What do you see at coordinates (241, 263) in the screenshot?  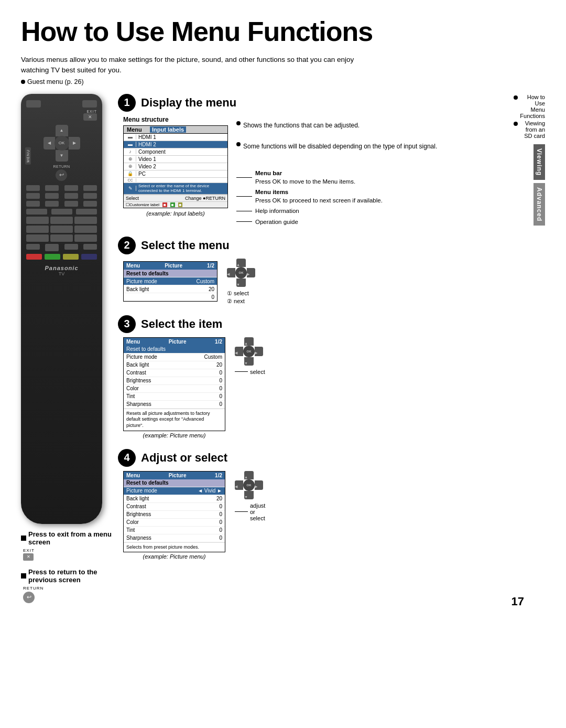 I see `ds-up2: ▲` at bounding box center [241, 263].